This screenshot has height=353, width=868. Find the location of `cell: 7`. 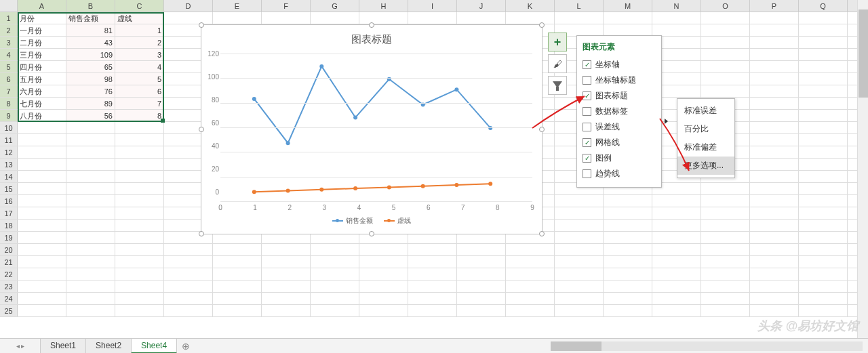

cell: 7 is located at coordinates (140, 103).